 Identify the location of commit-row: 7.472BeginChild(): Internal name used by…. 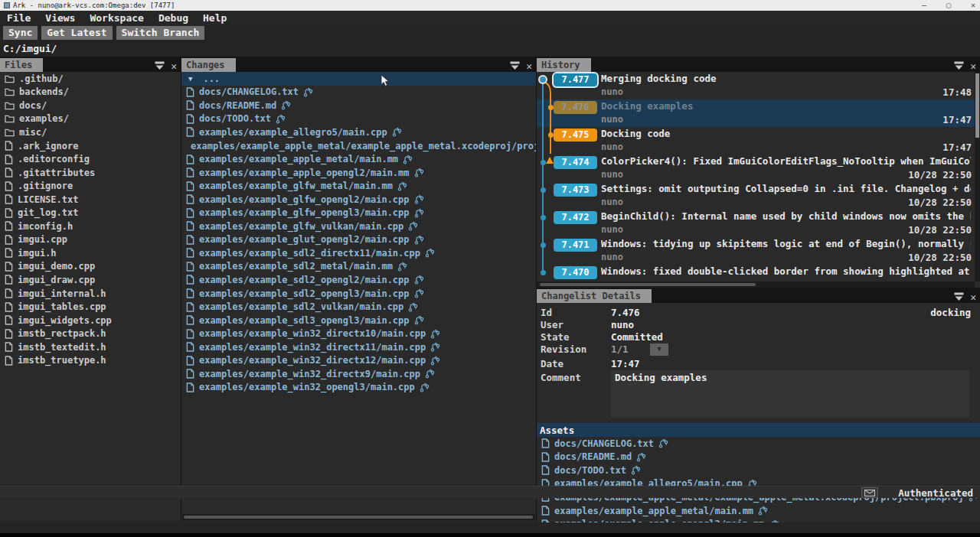
(758, 223).